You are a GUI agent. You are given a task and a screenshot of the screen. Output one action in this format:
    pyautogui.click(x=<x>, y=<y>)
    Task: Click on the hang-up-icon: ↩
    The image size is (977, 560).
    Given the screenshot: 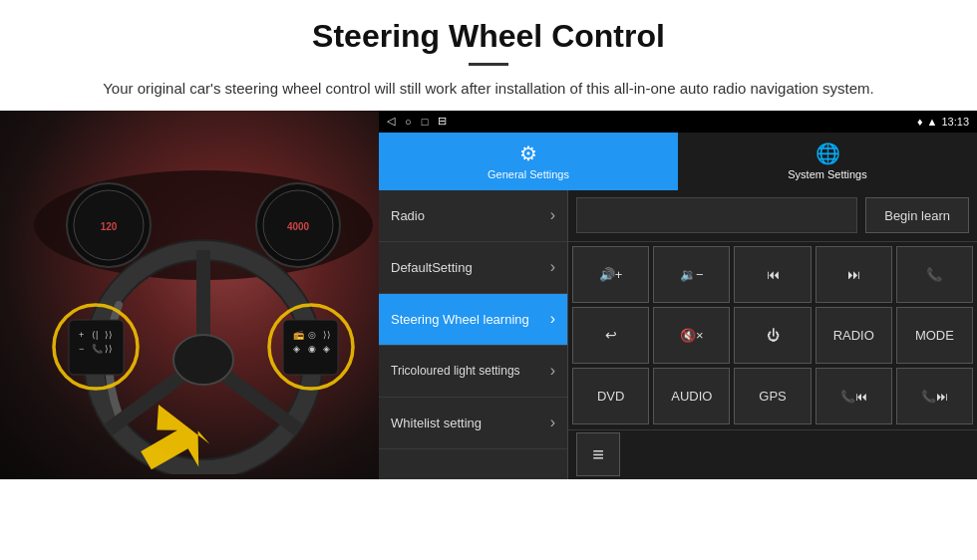 What is the action you would take?
    pyautogui.click(x=611, y=335)
    